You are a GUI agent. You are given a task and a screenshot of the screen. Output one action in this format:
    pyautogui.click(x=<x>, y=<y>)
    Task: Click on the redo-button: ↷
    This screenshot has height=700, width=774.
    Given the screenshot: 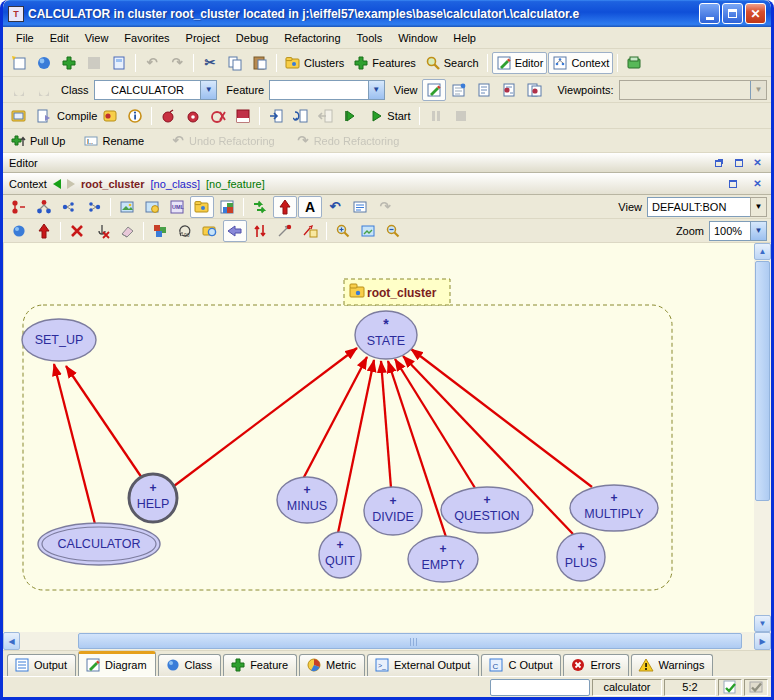 What is the action you would take?
    pyautogui.click(x=177, y=63)
    